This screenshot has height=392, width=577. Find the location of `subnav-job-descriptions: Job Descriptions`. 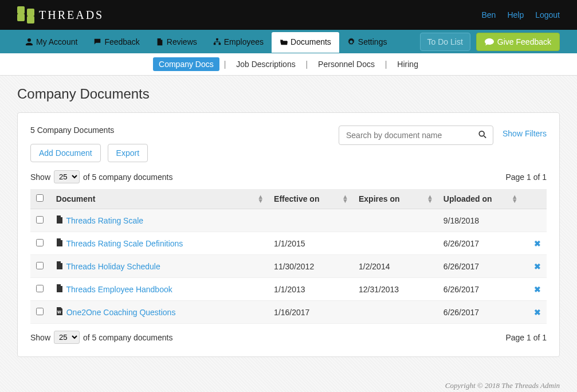

subnav-job-descriptions: Job Descriptions is located at coordinates (266, 64).